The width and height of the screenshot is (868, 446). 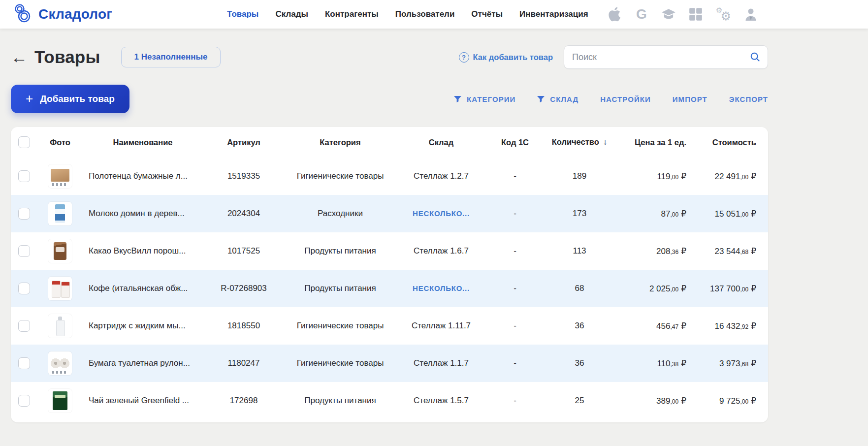 I want to click on quantity-cell: 68, so click(x=579, y=288).